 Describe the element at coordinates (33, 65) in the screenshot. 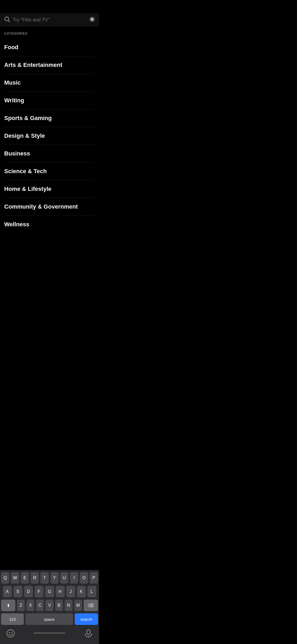

I see `category-name: Arts & Entertainment` at that location.